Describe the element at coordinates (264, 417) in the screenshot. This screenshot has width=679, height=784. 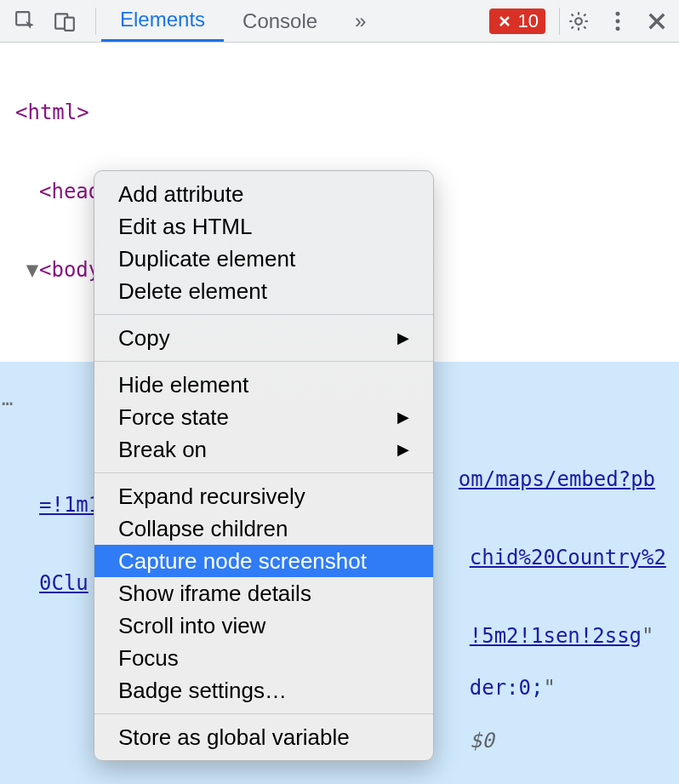
I see `ctx-force-state: Force state▶` at that location.